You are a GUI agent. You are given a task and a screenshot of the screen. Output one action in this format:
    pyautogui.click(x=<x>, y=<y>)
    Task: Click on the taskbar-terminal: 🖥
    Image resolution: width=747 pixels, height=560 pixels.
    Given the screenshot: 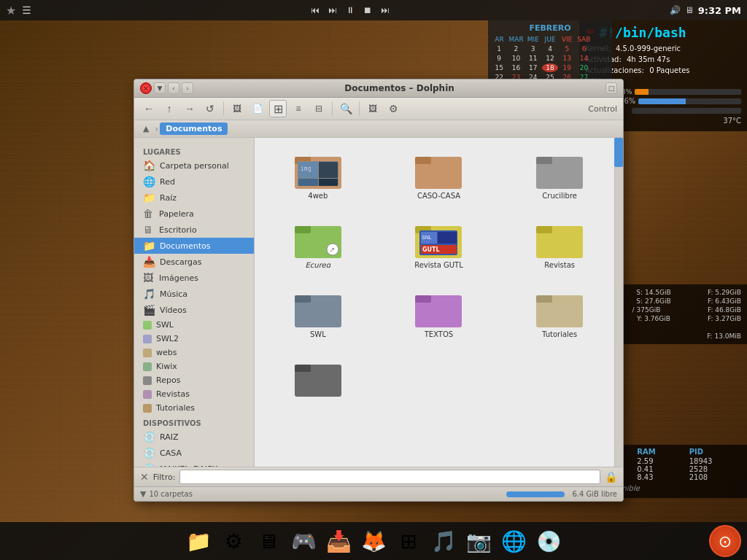 What is the action you would take?
    pyautogui.click(x=268, y=541)
    